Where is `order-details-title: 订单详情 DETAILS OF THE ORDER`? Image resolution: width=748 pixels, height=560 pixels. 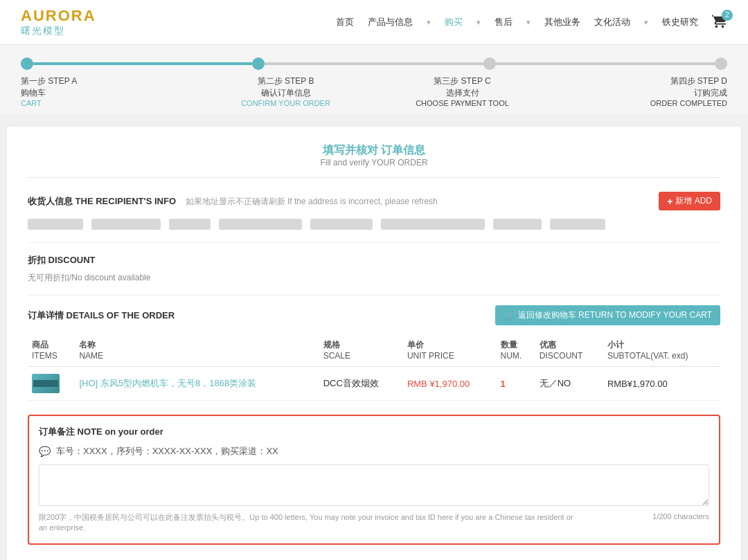 order-details-title: 订单详情 DETAILS OF THE ORDER is located at coordinates (101, 316).